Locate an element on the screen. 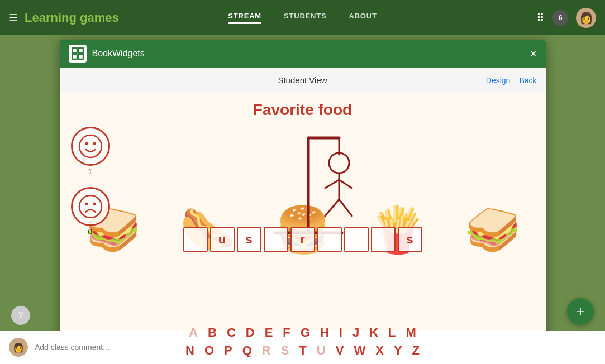 The image size is (605, 364). key-H: H is located at coordinates (325, 333).